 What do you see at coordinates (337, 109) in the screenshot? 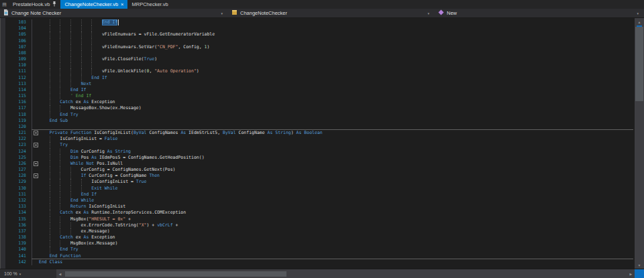
I see `code-text: MessageBox.Show(ex.Message)` at bounding box center [337, 109].